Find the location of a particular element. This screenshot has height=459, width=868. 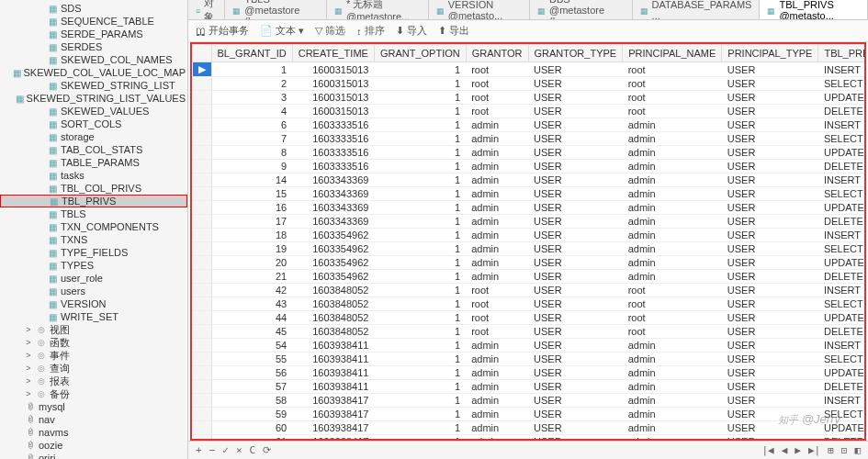

table-row: 5416039384111adminUSERadminUSERINSERT124… is located at coordinates (530, 345).